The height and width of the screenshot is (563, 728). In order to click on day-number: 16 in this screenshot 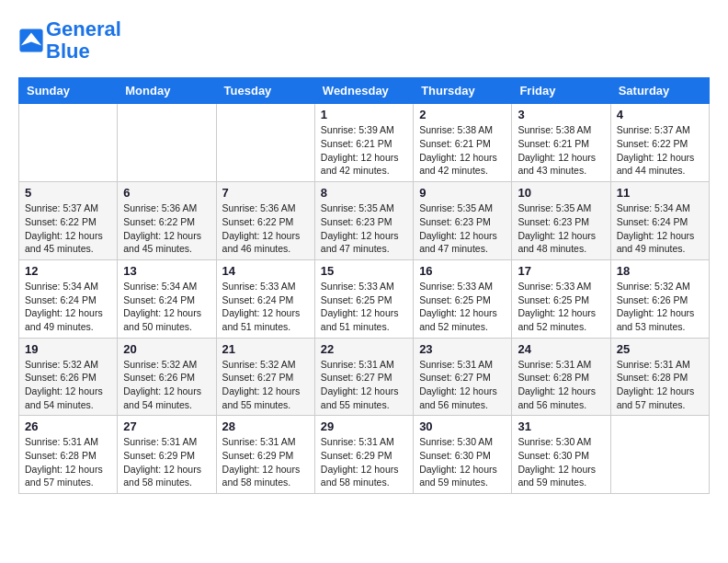, I will do `click(462, 270)`.